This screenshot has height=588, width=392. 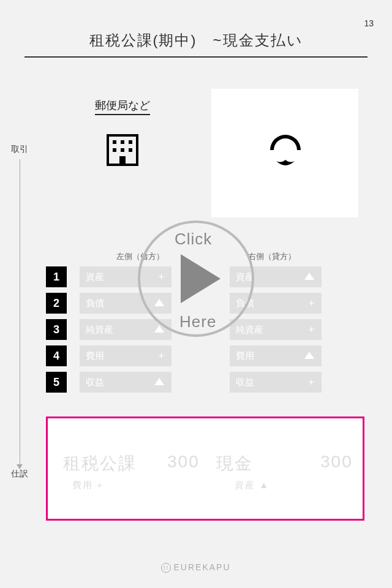 What do you see at coordinates (235, 464) in the screenshot?
I see `journal-credit-account: 現金` at bounding box center [235, 464].